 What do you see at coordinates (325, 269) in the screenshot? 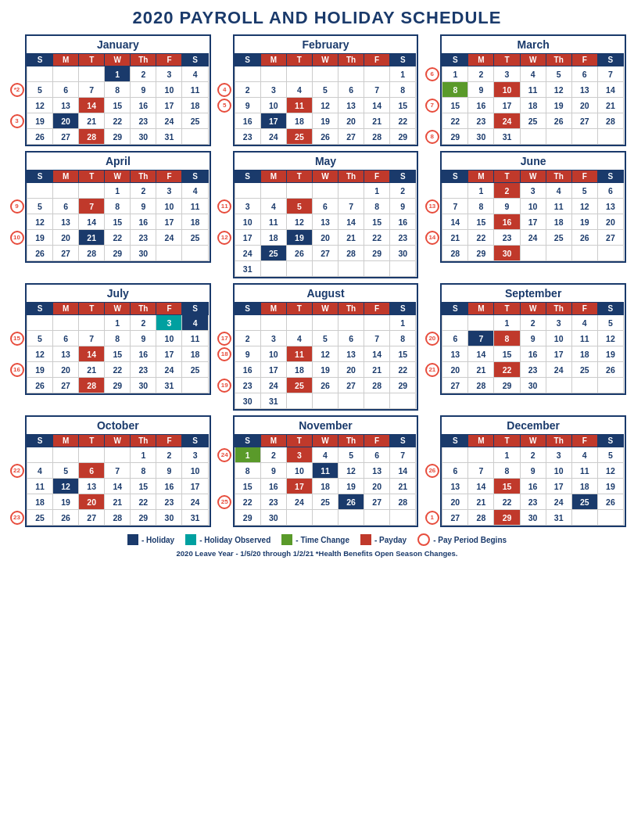
I see `table-row: 31` at bounding box center [325, 269].